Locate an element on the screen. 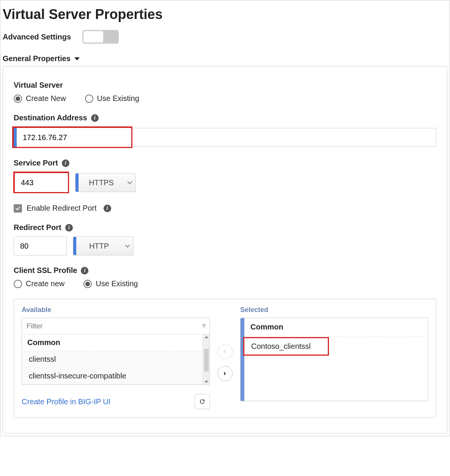 This screenshot has width=450, height=476. available-item: clientssl-insecure-compatible is located at coordinates (116, 376).